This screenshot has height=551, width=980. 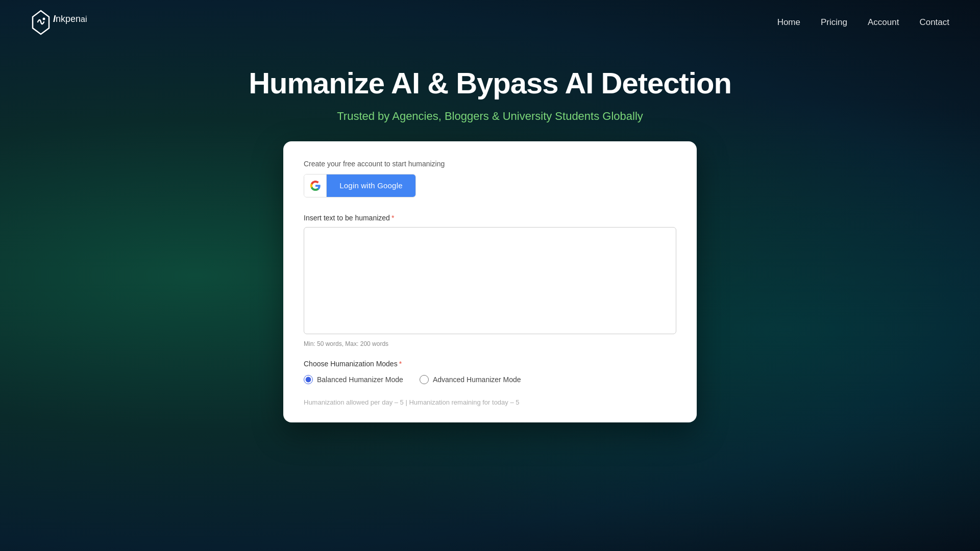 What do you see at coordinates (490, 281) in the screenshot?
I see `humanize-textarea` at bounding box center [490, 281].